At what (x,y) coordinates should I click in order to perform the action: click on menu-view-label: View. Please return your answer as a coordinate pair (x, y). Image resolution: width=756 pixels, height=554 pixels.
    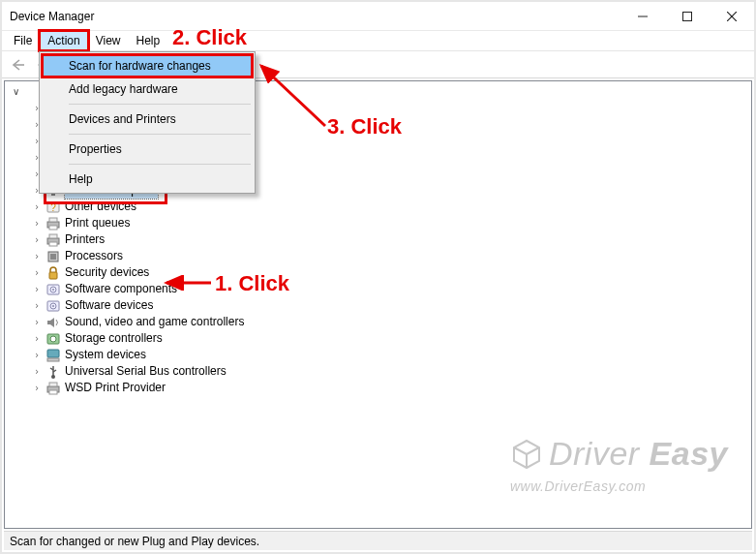
    Looking at the image, I should click on (108, 41).